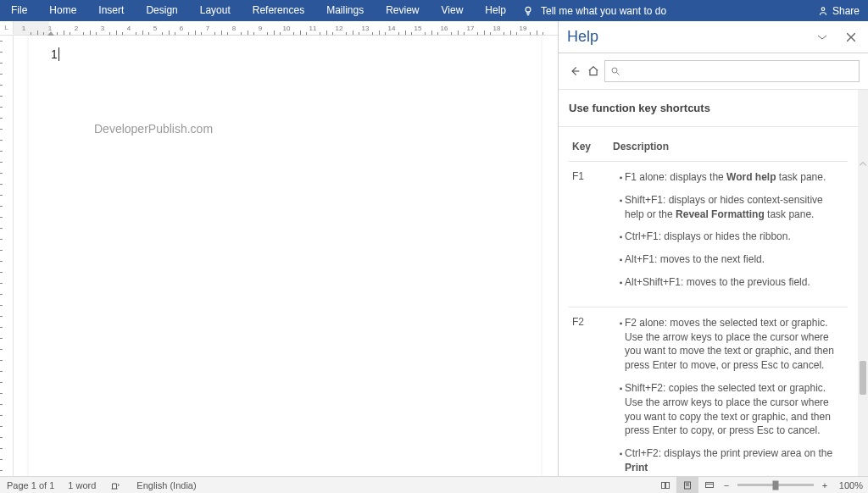 The width and height of the screenshot is (868, 493). Describe the element at coordinates (234, 29) in the screenshot. I see `ruler-number: 8` at that location.